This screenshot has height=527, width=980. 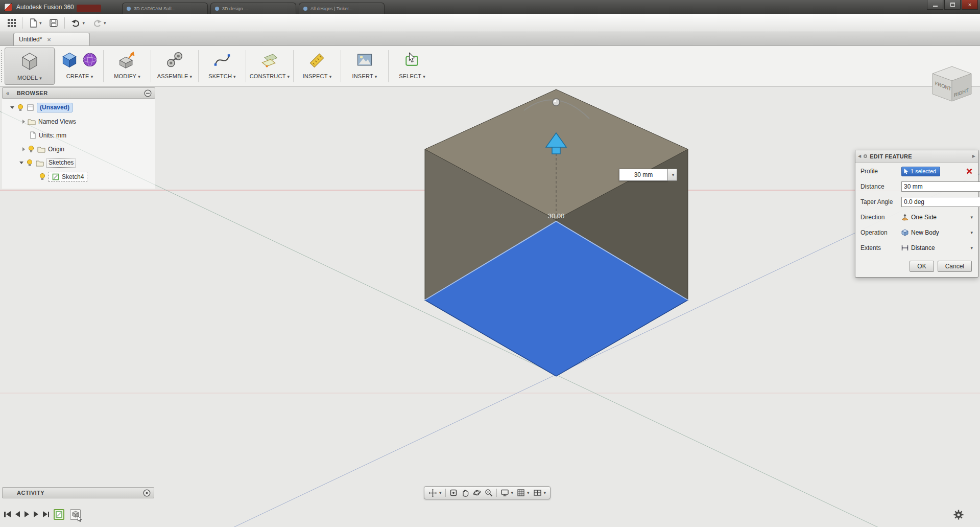 What do you see at coordinates (412, 66) in the screenshot?
I see `ribbon-group-select: SELECT▾` at bounding box center [412, 66].